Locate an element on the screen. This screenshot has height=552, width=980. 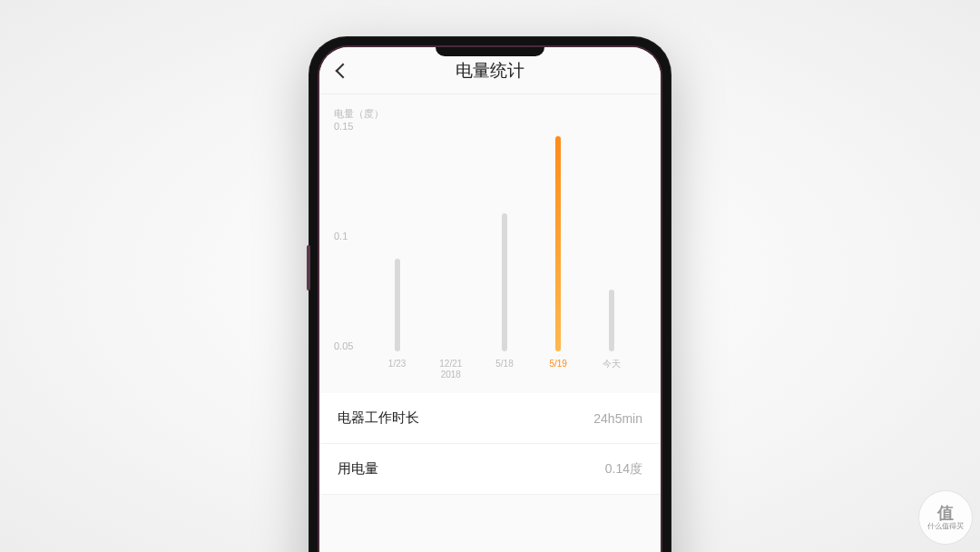
bar-column: 今天 is located at coordinates (612, 337).